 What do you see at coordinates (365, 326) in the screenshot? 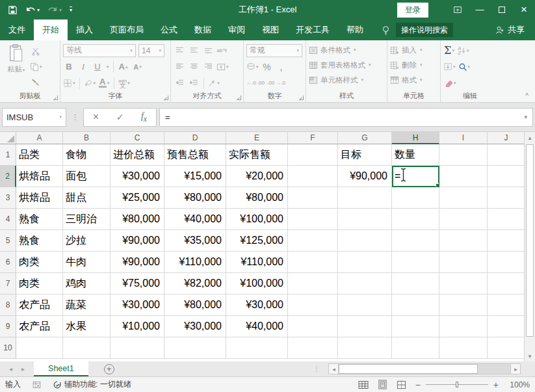
I see `cell-G9` at bounding box center [365, 326].